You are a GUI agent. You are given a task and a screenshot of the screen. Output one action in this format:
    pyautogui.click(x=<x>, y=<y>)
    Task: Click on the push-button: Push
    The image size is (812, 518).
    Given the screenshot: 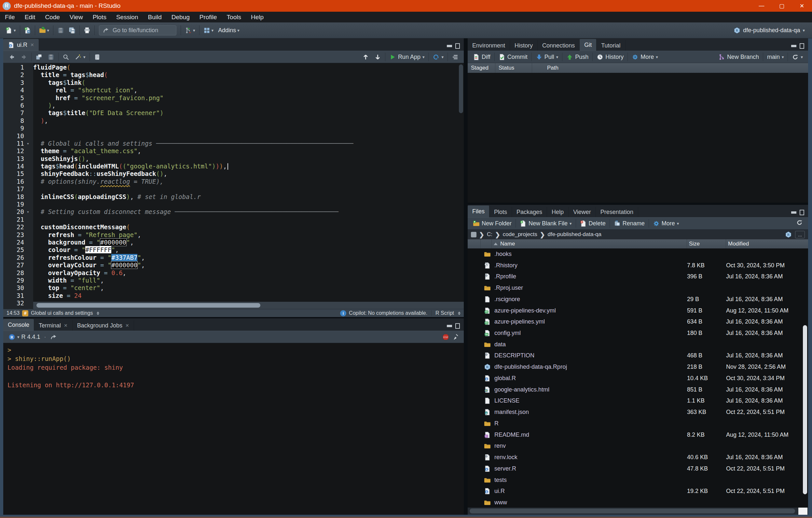 What is the action you would take?
    pyautogui.click(x=577, y=57)
    